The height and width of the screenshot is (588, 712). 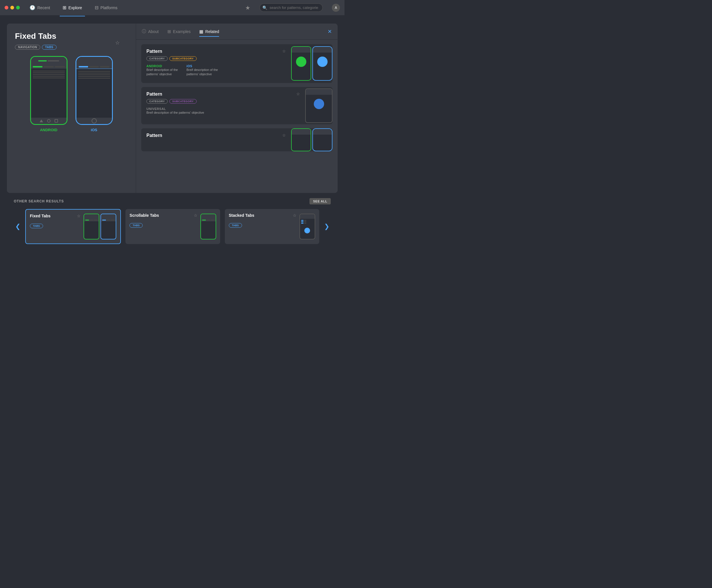 I want to click on close-button: ✕, so click(x=330, y=32).